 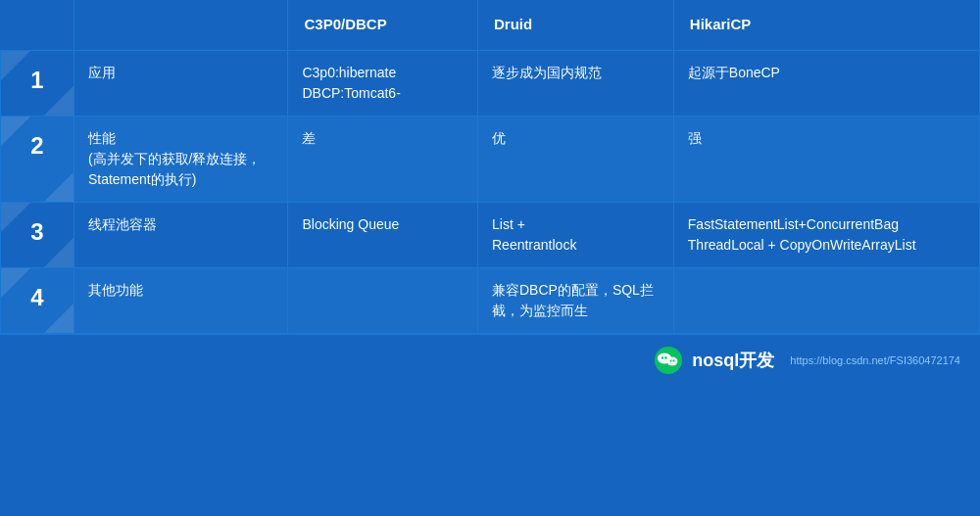 What do you see at coordinates (576, 300) in the screenshot?
I see `row-druid: 兼容DBCP的配置，SQL拦截，为监控而生` at bounding box center [576, 300].